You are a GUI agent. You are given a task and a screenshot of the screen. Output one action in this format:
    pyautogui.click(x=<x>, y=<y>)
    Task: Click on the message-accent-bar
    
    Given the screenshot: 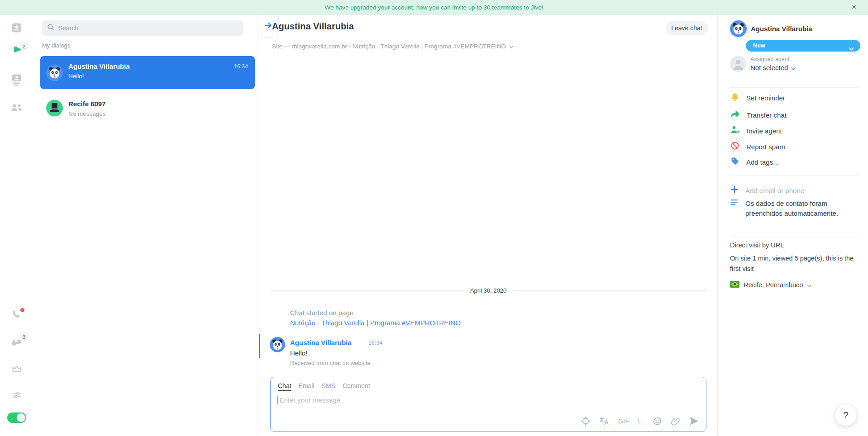 What is the action you would take?
    pyautogui.click(x=260, y=346)
    